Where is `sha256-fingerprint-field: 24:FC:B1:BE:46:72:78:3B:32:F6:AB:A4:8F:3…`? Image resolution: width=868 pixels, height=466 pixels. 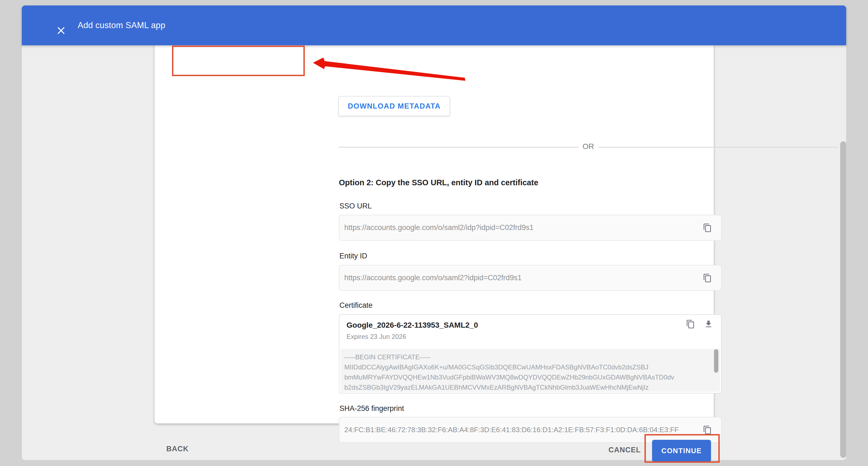
sha256-fingerprint-field: 24:FC:B1:BE:46:72:78:3B:32:F6:AB:A4:8F:3… is located at coordinates (530, 430).